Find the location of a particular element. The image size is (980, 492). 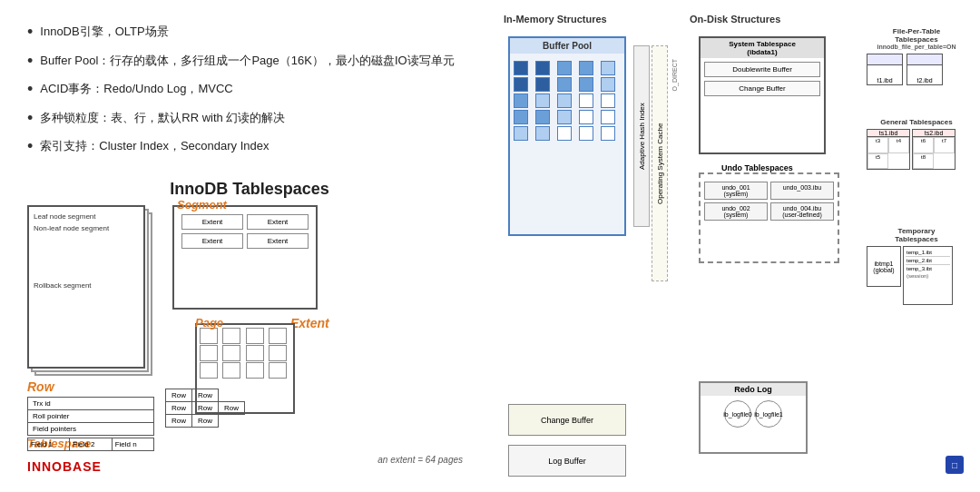

change-buffer-disk: Change Buffer is located at coordinates (762, 89).